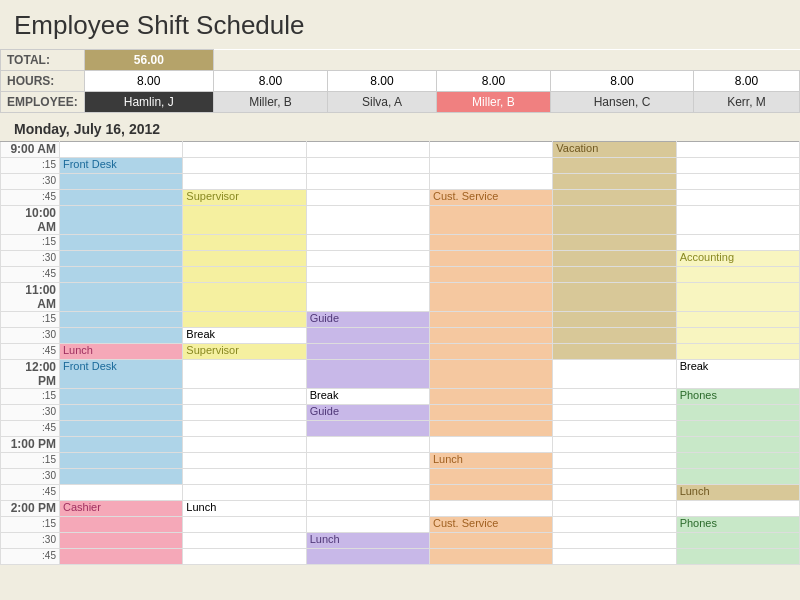 This screenshot has width=800, height=600. Describe the element at coordinates (244, 336) in the screenshot. I see `break-cell: Break` at that location.